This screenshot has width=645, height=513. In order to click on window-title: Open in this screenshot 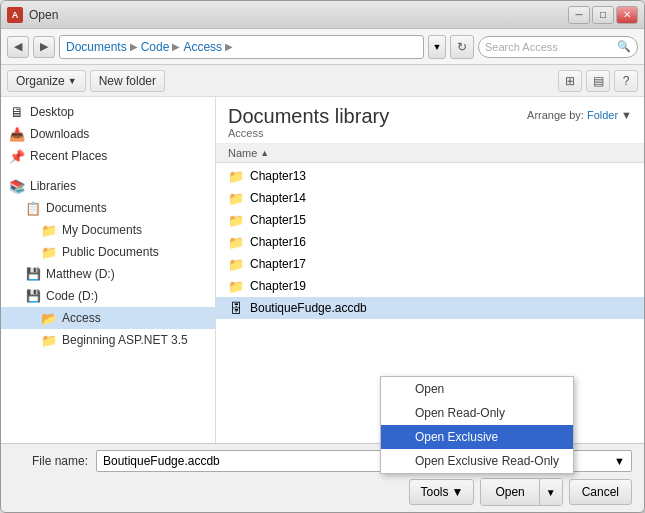, I will do `click(44, 15)`.